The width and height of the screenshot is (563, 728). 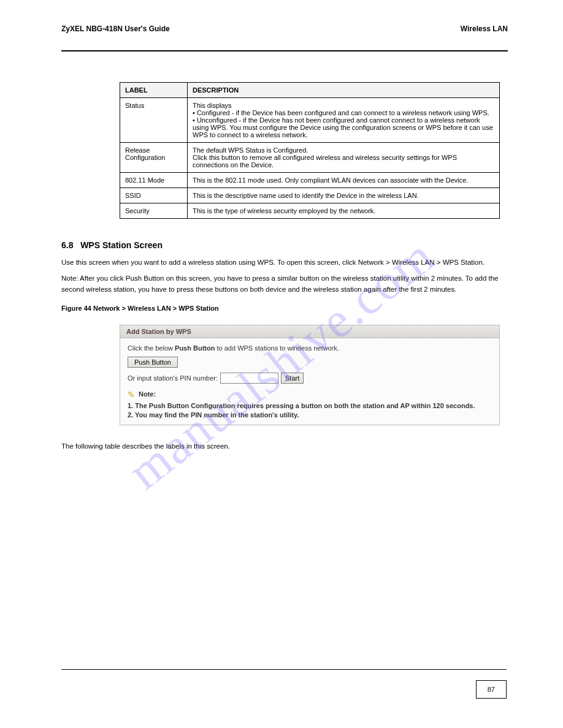 What do you see at coordinates (154, 91) in the screenshot?
I see `table-header-label: LABEL` at bounding box center [154, 91].